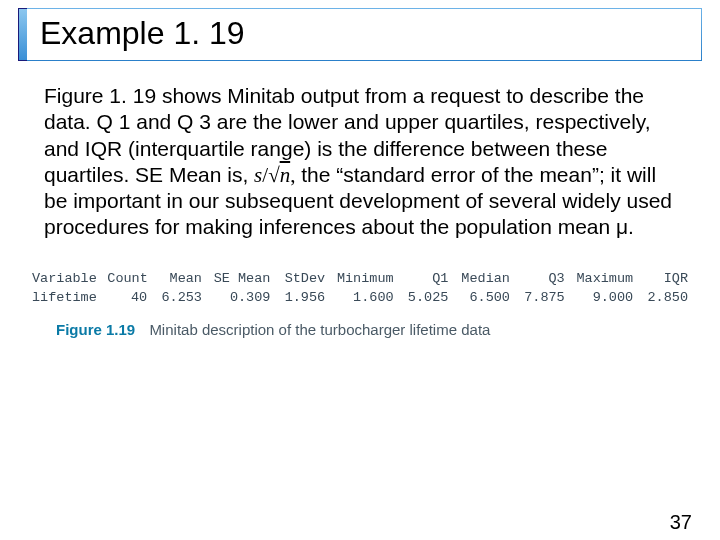 The image size is (720, 540). Describe the element at coordinates (360, 34) in the screenshot. I see `title-bar: Example 1. 19` at that location.